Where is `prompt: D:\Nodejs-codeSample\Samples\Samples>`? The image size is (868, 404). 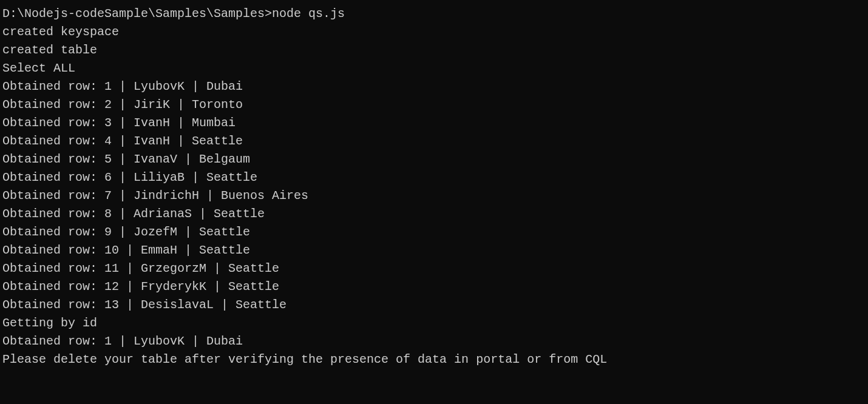 prompt: D:\Nodejs-codeSample\Samples\Samples> is located at coordinates (137, 13).